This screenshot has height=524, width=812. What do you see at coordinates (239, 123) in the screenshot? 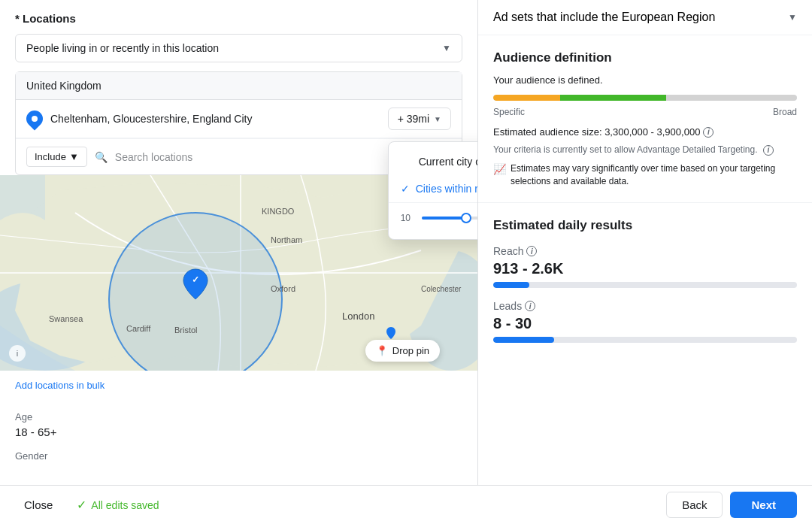
I see `location-box: United Kingdom Cheltenham, Gloucestershi…` at bounding box center [239, 123].